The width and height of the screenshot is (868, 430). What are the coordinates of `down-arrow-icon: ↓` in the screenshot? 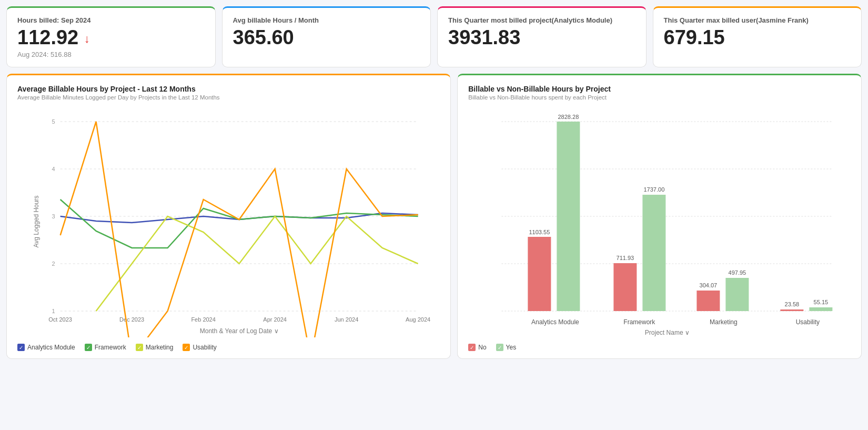 It's located at (87, 39).